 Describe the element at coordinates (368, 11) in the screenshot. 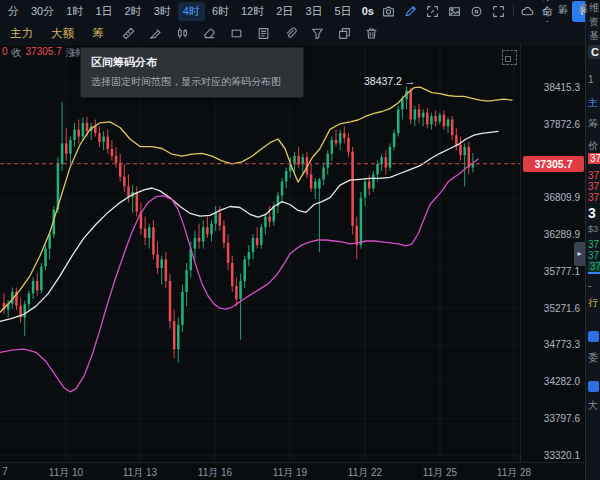

I see `interval-0s-button: 0s` at that location.